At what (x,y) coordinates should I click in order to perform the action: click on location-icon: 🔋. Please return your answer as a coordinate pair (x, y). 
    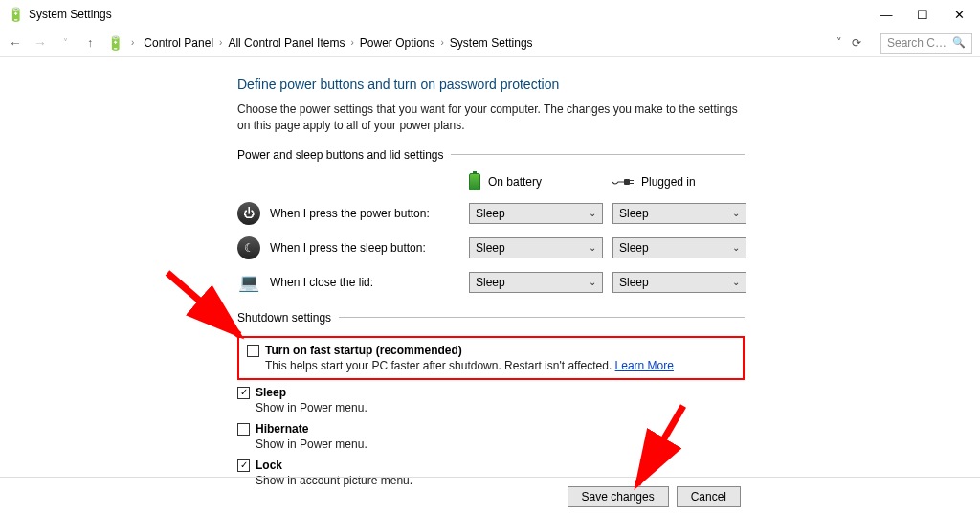
    Looking at the image, I should click on (115, 43).